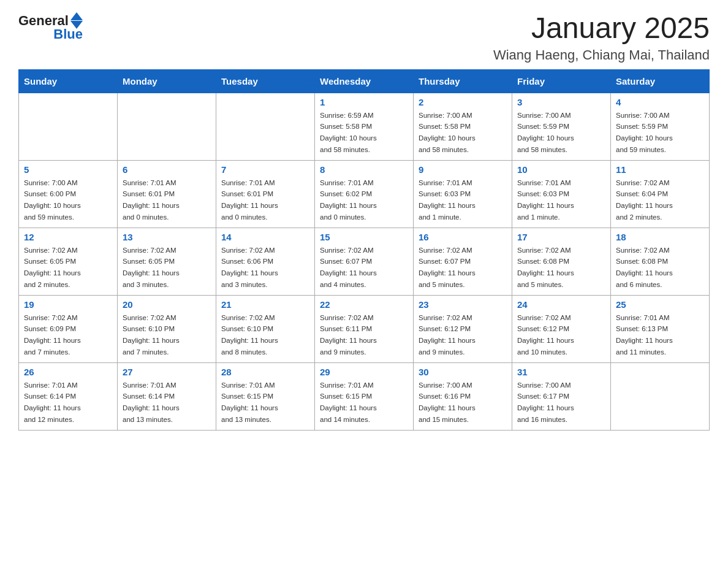 The height and width of the screenshot is (563, 728). Describe the element at coordinates (69, 261) in the screenshot. I see `calendar-cell: 12Sunrise: 7:02 AMSunset: 6:05 PMDayligh…` at that location.